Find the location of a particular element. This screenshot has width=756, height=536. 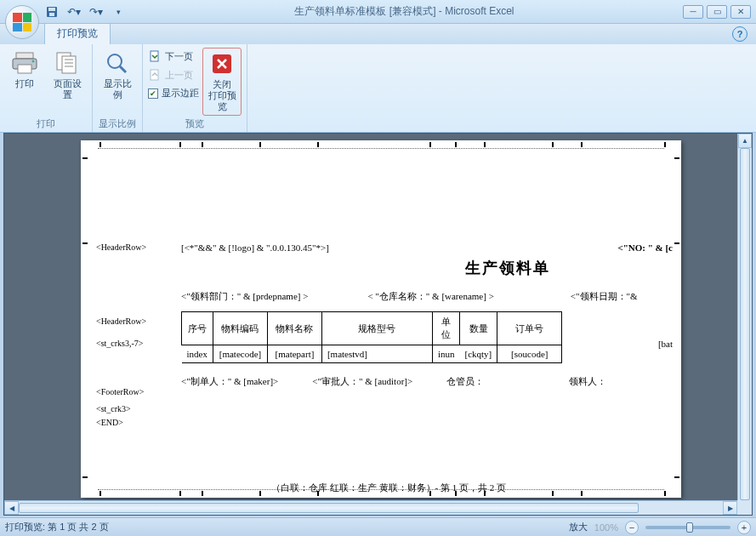

scrollbar-corner is located at coordinates (745, 507).